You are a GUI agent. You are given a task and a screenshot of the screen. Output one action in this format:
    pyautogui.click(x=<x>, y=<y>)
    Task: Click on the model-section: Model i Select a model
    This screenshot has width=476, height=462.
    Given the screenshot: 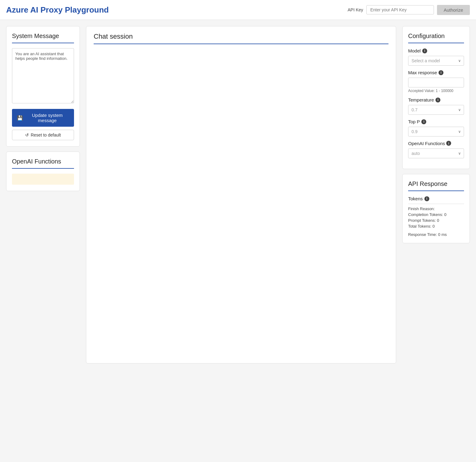 What is the action you would take?
    pyautogui.click(x=436, y=57)
    